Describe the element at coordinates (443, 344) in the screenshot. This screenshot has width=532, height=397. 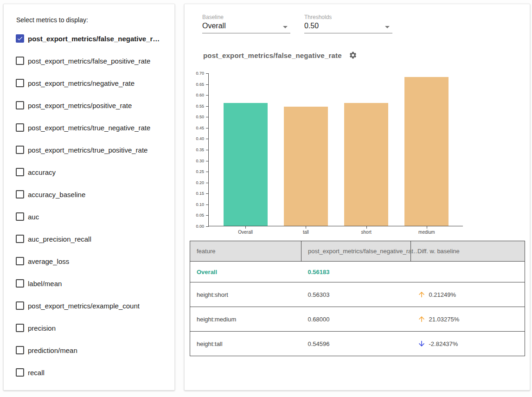
I see `diff-value: -2.82437%` at that location.